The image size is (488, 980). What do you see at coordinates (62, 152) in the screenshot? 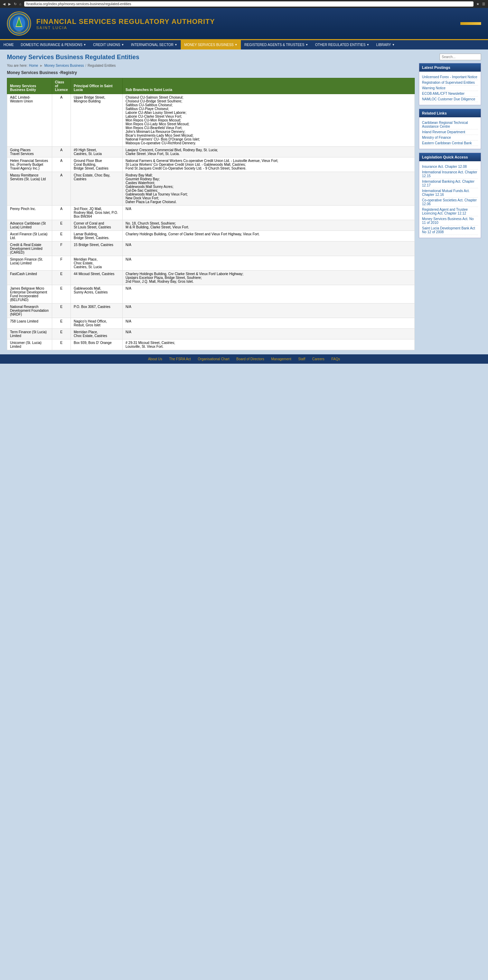
I see `cell-class: A` at bounding box center [62, 152].